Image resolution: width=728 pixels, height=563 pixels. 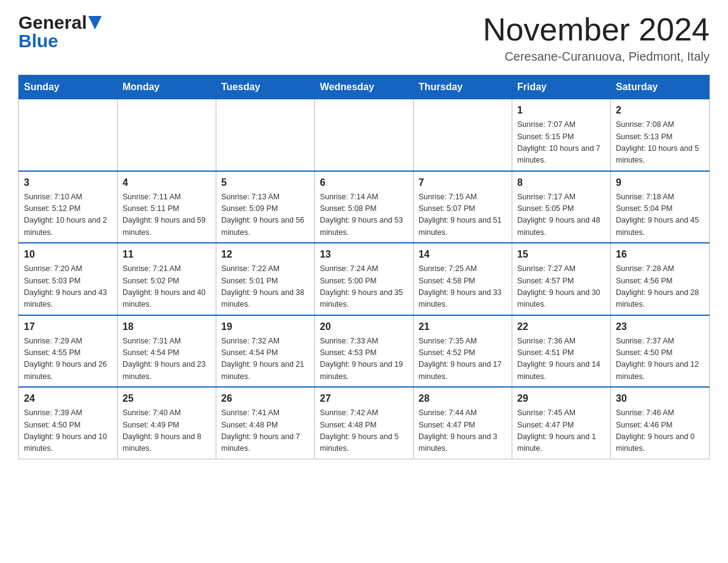 What do you see at coordinates (364, 279) in the screenshot?
I see `calendar-week-row: 10Sunrise: 7:20 AMSunset: 5:03 PMDayligh…` at bounding box center [364, 279].